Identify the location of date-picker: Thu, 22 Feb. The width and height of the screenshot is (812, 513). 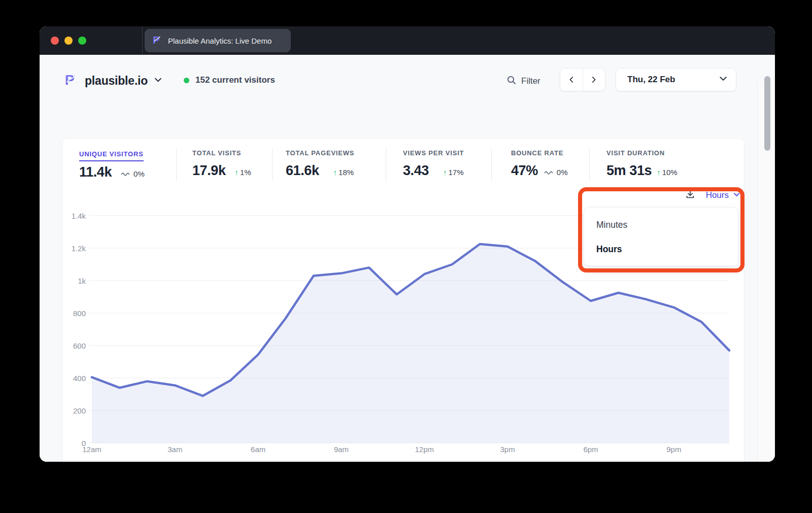
(676, 80).